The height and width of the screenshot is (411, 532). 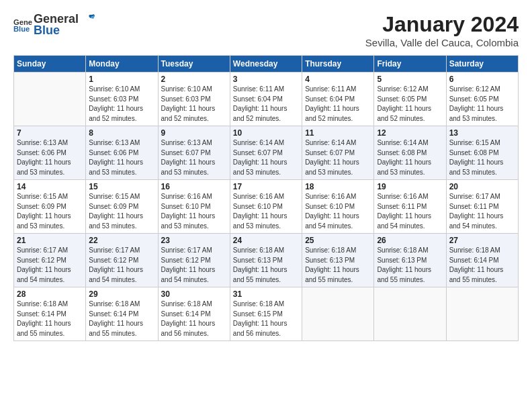 What do you see at coordinates (266, 64) in the screenshot?
I see `header-row: Sunday Monday Tuesday Wednesday Thursday…` at bounding box center [266, 64].